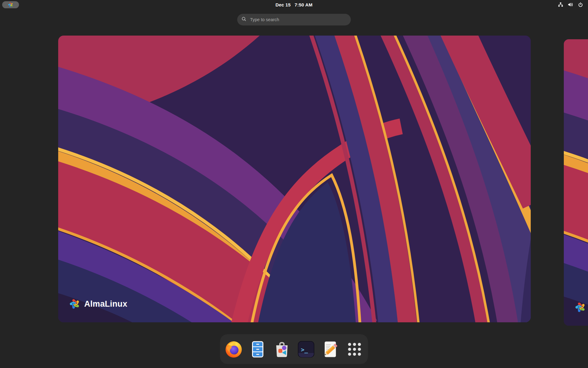 The image size is (588, 368). What do you see at coordinates (282, 349) in the screenshot?
I see `software-store-icon` at bounding box center [282, 349].